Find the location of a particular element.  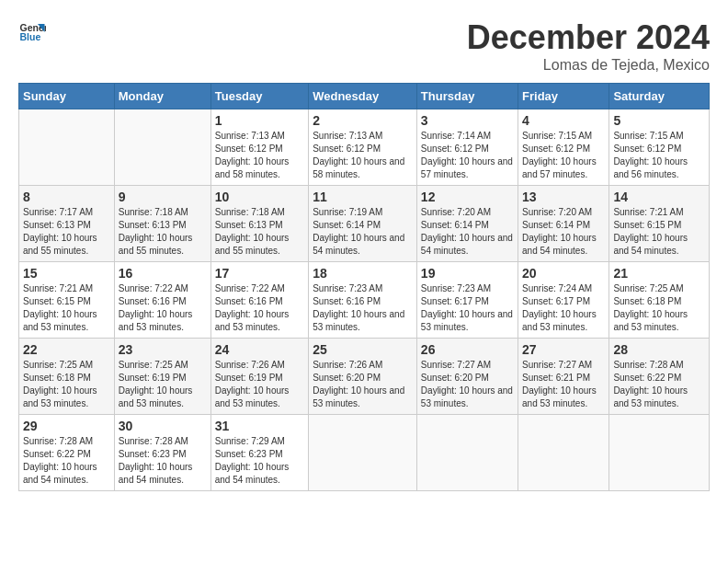

calendar-cell: 17Sunrise: 7:22 AMSunset: 6:16 PMDayligh… is located at coordinates (259, 300).